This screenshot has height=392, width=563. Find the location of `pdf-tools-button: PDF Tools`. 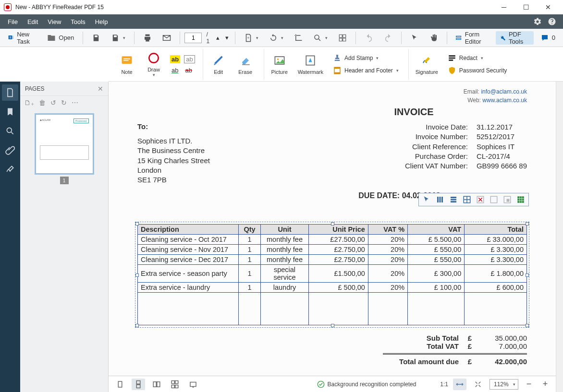

pdf-tools-button: PDF Tools is located at coordinates (515, 38).